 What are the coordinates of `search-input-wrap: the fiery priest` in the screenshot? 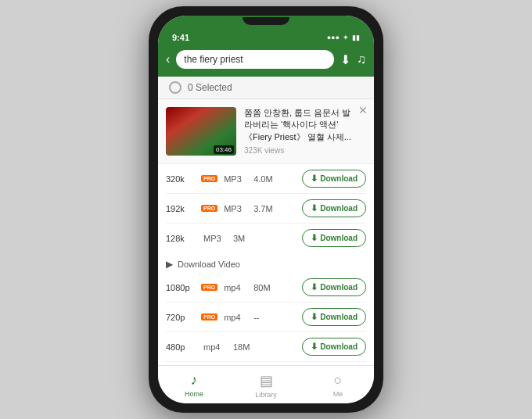 It's located at (255, 59).